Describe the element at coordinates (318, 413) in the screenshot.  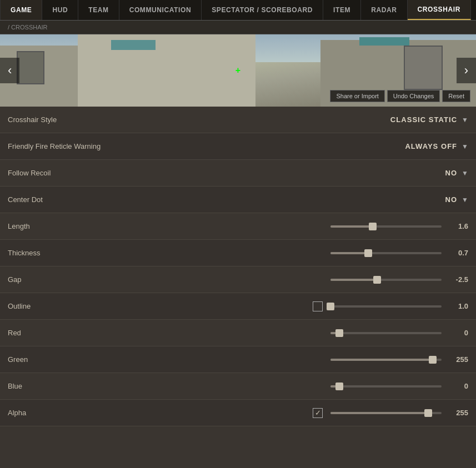
I see `checkmark-alpha: ✓` at that location.